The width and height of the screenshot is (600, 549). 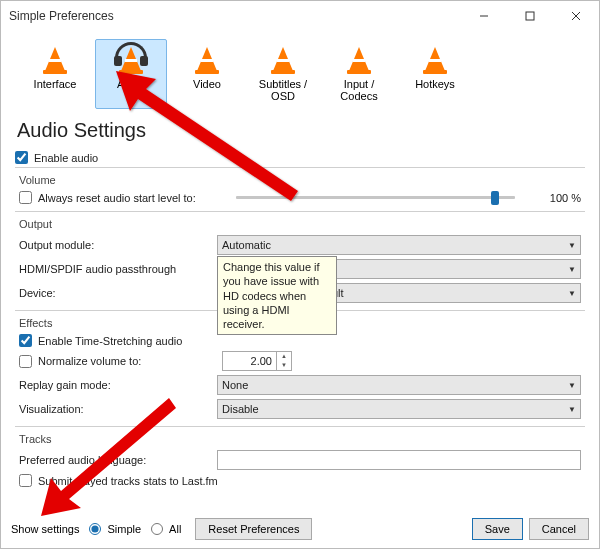 What do you see at coordinates (559, 529) in the screenshot?
I see `cancel-button: Cancel` at bounding box center [559, 529].